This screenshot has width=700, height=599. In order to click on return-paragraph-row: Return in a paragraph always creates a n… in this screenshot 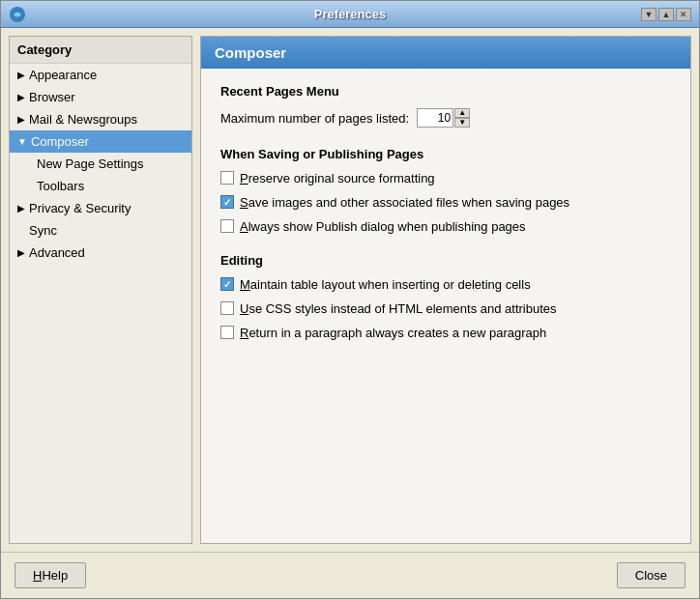, I will do `click(446, 332)`.